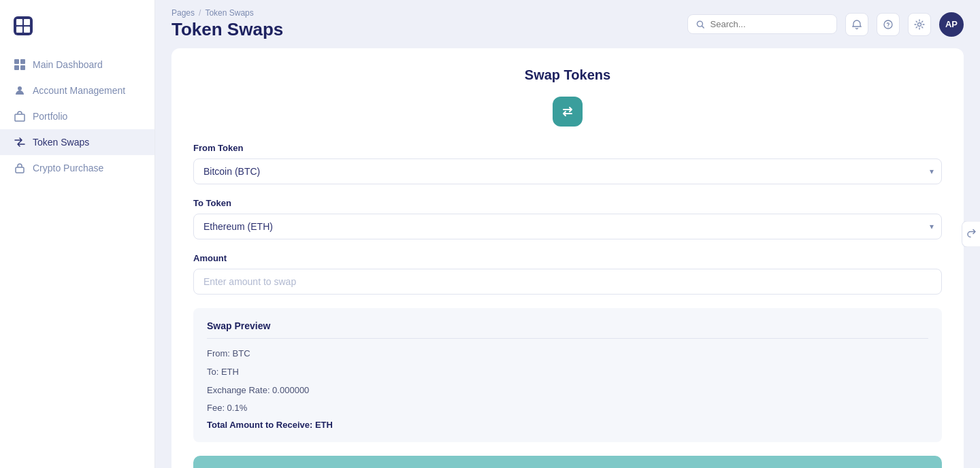 This screenshot has height=468, width=980. Describe the element at coordinates (20, 90) in the screenshot. I see `user-icon` at that location.